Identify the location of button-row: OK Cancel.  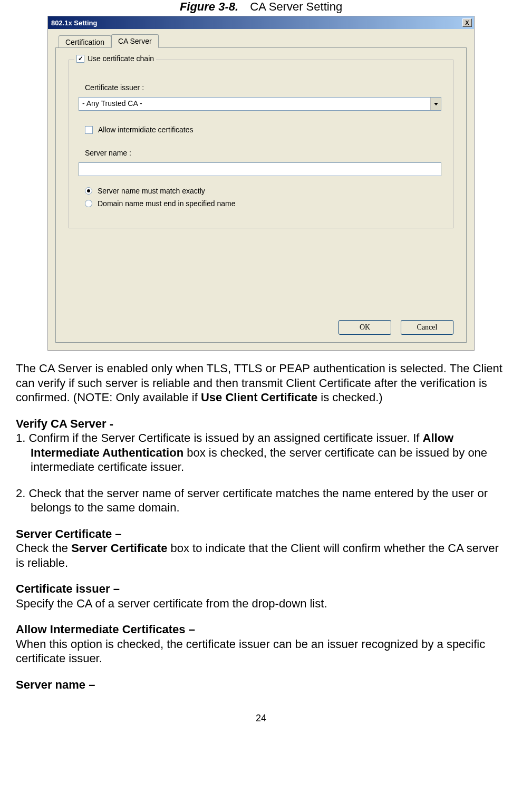
(396, 327).